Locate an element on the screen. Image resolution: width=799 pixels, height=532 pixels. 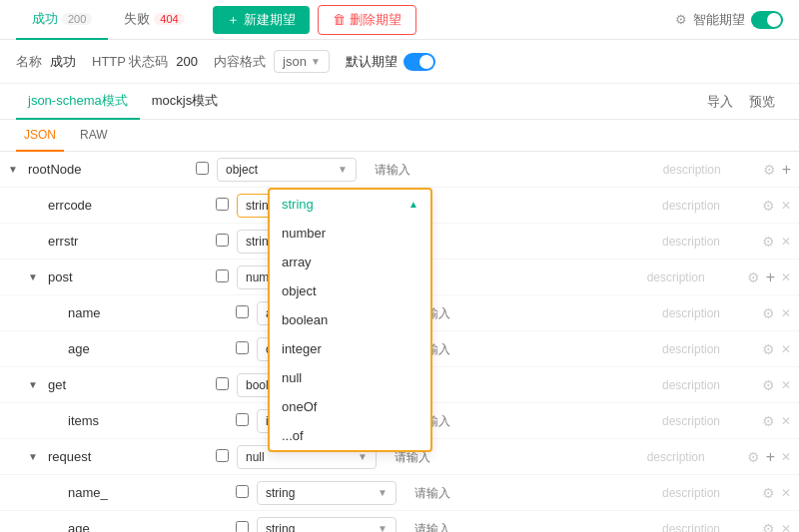
dropdown-option: object is located at coordinates (350, 291).